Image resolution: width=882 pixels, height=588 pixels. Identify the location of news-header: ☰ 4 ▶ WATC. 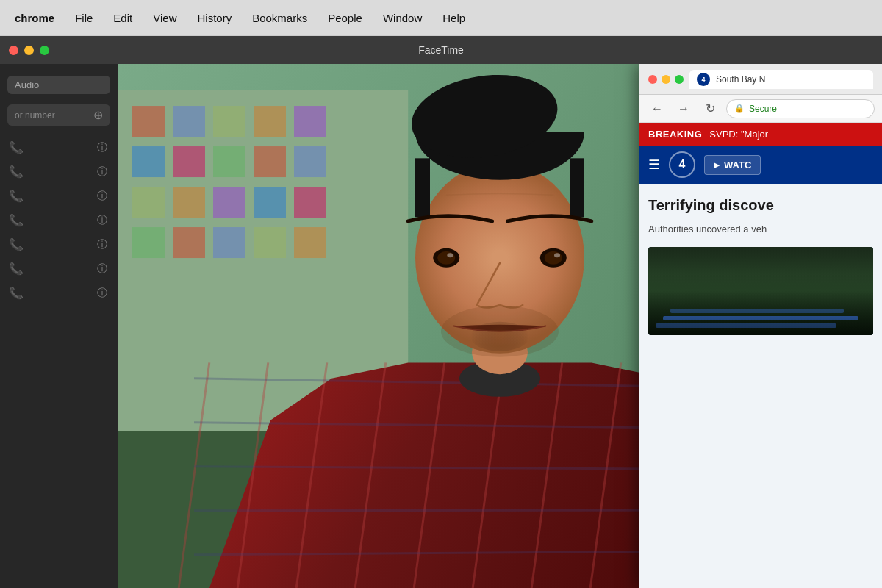
(761, 165).